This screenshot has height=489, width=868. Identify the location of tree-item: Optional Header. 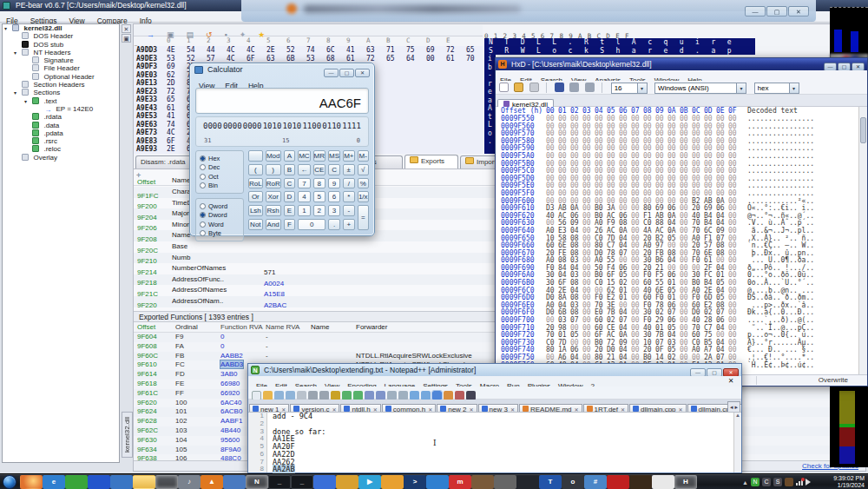
(61, 76).